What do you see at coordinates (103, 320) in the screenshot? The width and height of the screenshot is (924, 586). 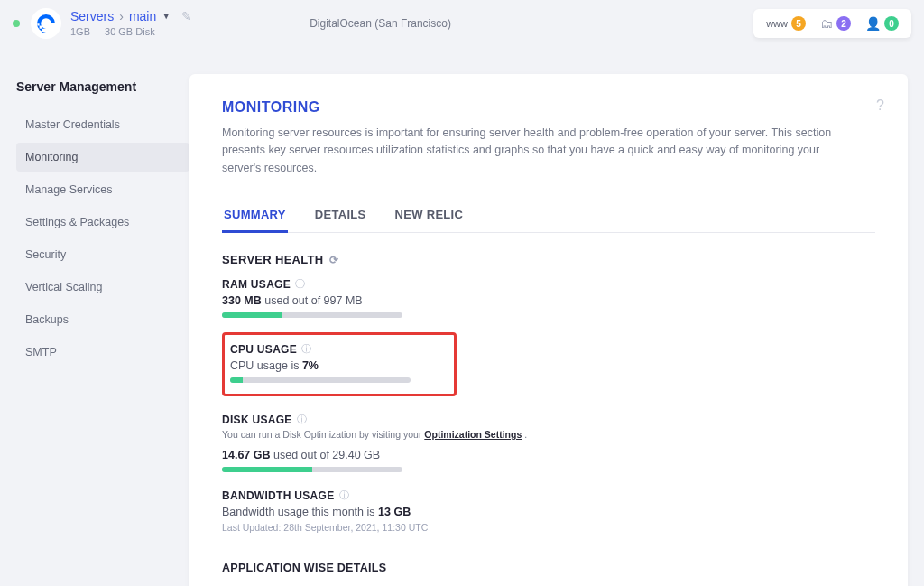 I see `sidebar-item-backups: Backups` at bounding box center [103, 320].